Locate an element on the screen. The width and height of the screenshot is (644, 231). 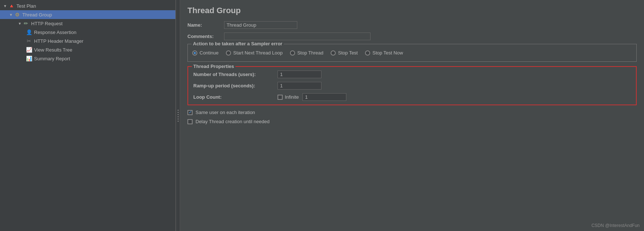
thread-group-label: Thread Group is located at coordinates (37, 15).